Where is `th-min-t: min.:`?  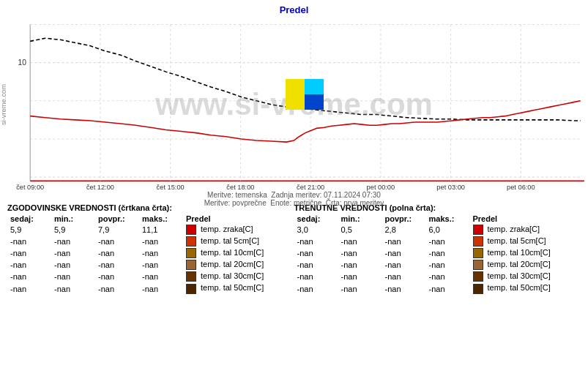 th-min-t: min.: is located at coordinates (360, 219).